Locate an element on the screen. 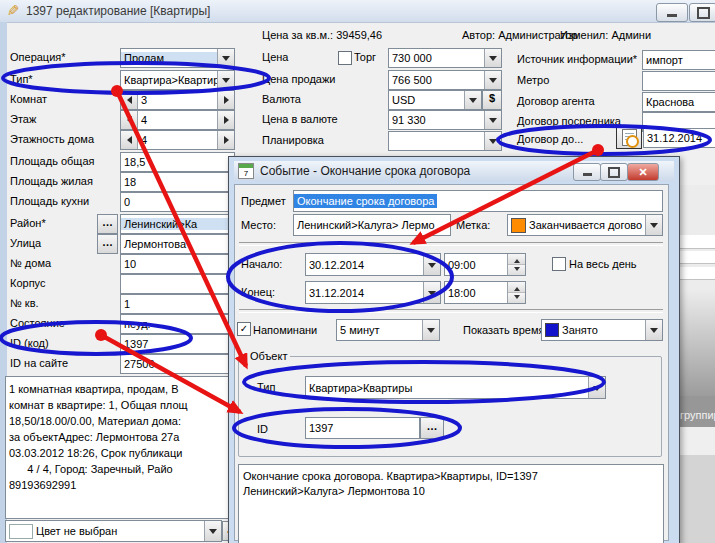  dialog-close-button: ✕ is located at coordinates (643, 172).